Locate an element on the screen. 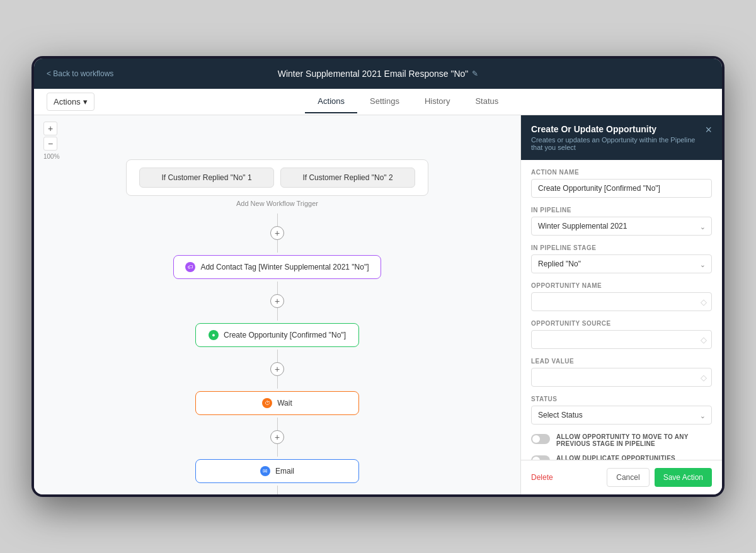 Image resolution: width=756 pixels, height=553 pixels. opportunity-source-input is located at coordinates (621, 339).